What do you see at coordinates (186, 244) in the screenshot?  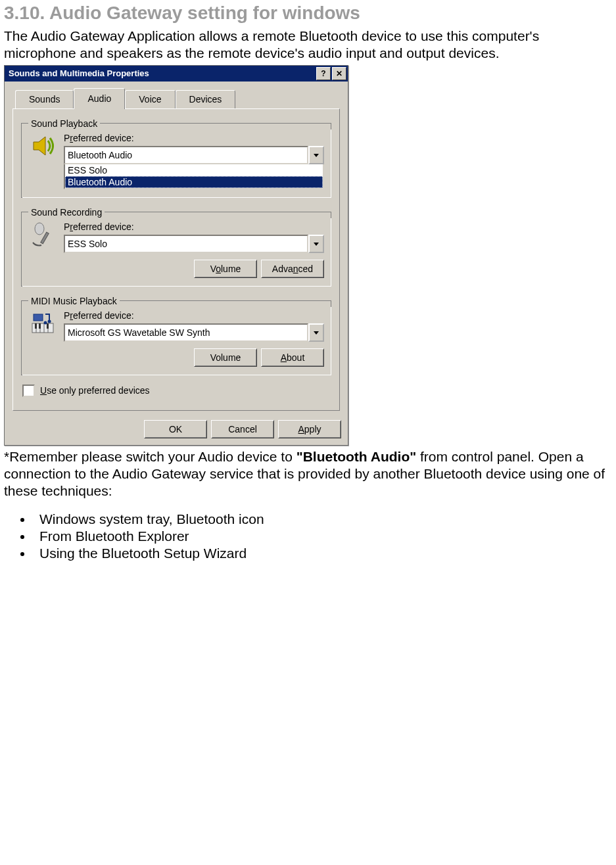 I see `recording-device-value` at bounding box center [186, 244].